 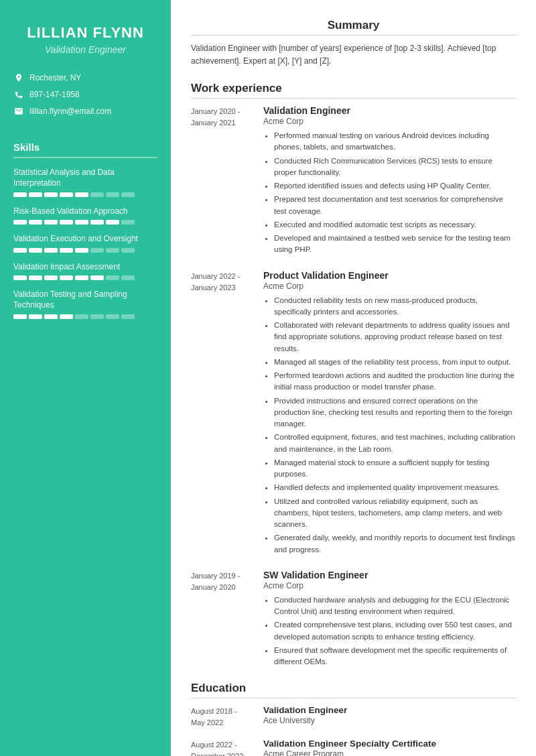 I want to click on skill-name: Risk-Based Validation Approach, so click(x=86, y=212).